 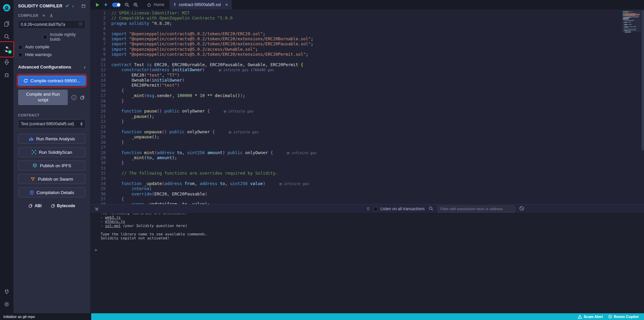 I want to click on terminal-expand-icon, so click(x=97, y=209).